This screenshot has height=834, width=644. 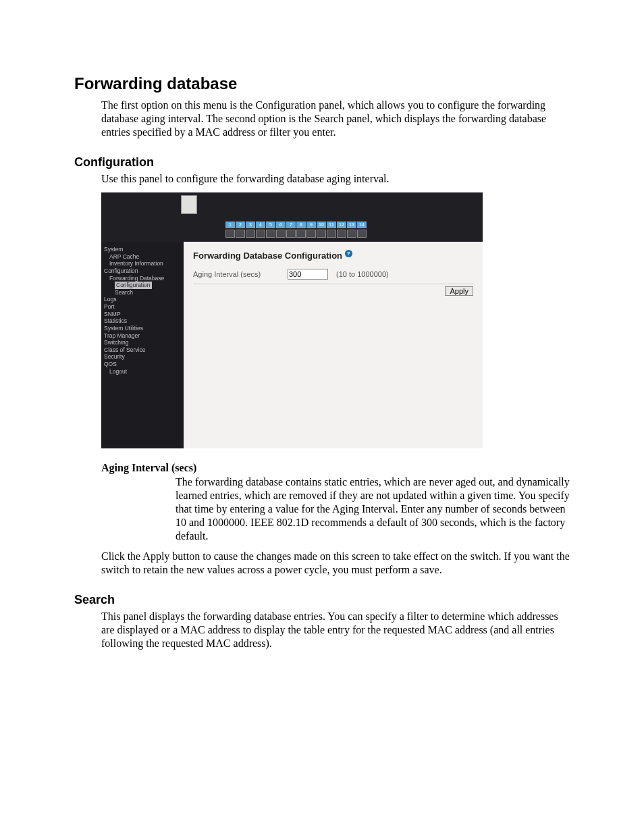 What do you see at coordinates (281, 225) in the screenshot?
I see `port-num: 6` at bounding box center [281, 225].